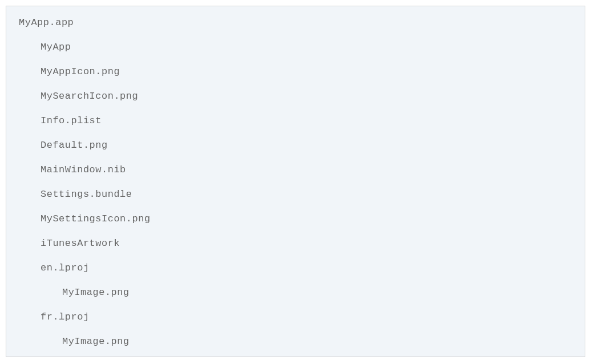  What do you see at coordinates (296, 96) in the screenshot?
I see `tree-line: MySearchIcon.png` at bounding box center [296, 96].